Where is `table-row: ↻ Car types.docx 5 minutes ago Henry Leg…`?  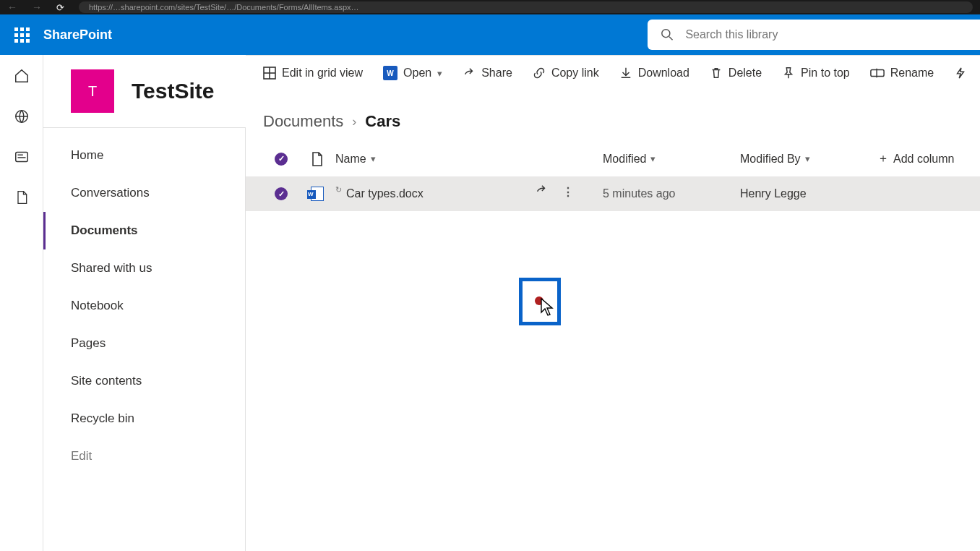 table-row: ↻ Car types.docx 5 minutes ago Henry Leg… is located at coordinates (613, 194).